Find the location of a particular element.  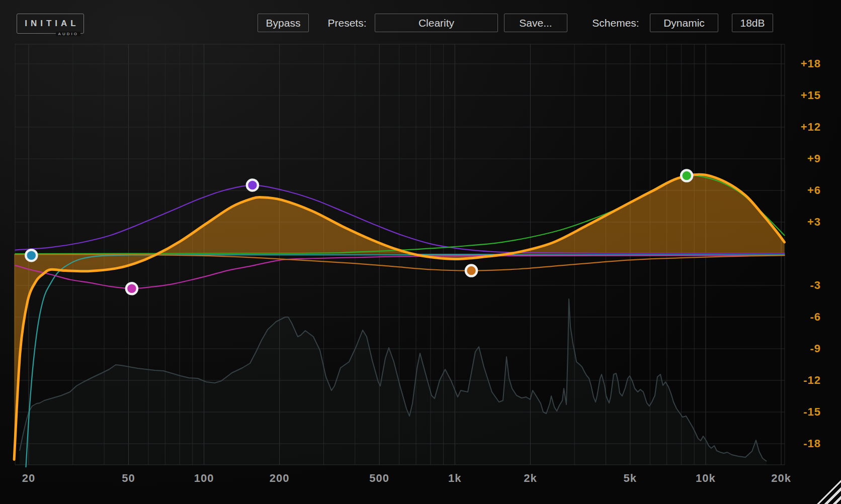

eq-node-low-bell is located at coordinates (132, 288).